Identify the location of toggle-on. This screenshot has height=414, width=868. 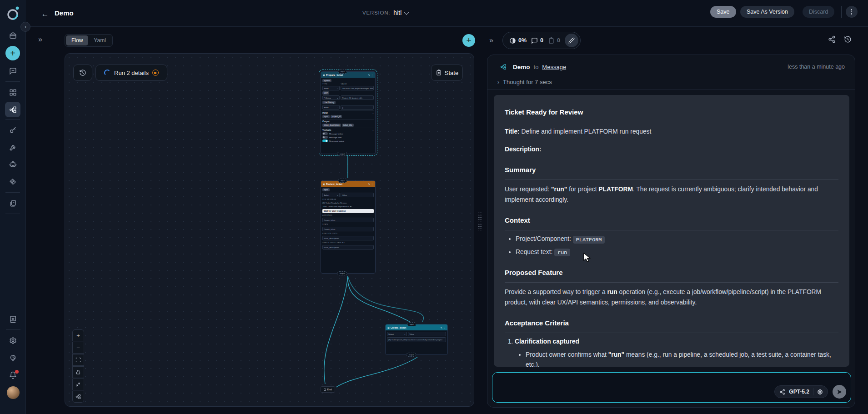
(325, 141).